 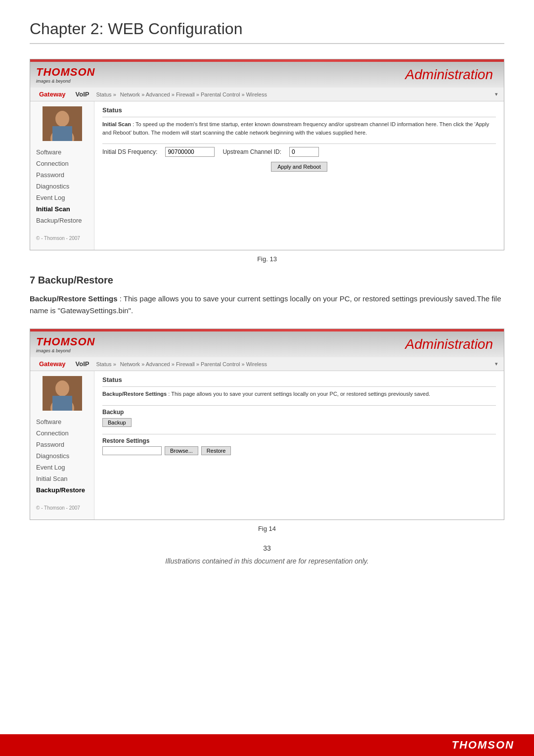 I want to click on fig14-tab-voip: VoIP, so click(x=82, y=364).